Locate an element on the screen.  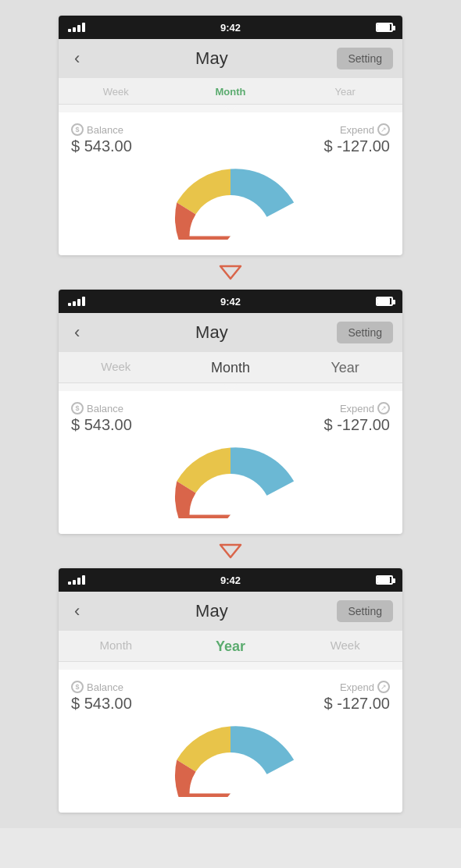
tab-month-3: Month is located at coordinates (116, 649).